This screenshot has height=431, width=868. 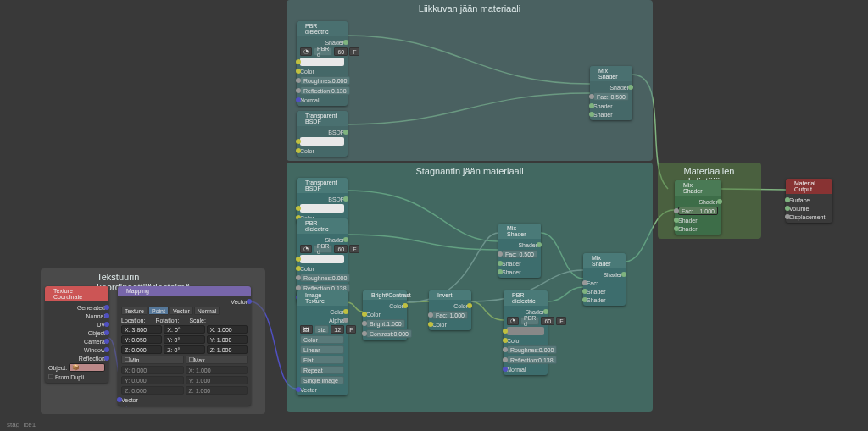 I want to click on tab-normal: Normal, so click(x=207, y=311).